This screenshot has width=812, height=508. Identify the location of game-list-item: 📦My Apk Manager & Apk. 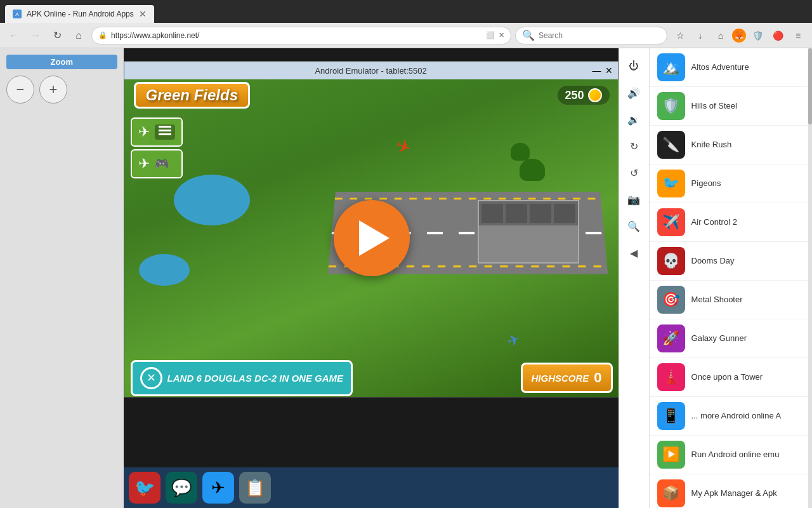
(731, 491).